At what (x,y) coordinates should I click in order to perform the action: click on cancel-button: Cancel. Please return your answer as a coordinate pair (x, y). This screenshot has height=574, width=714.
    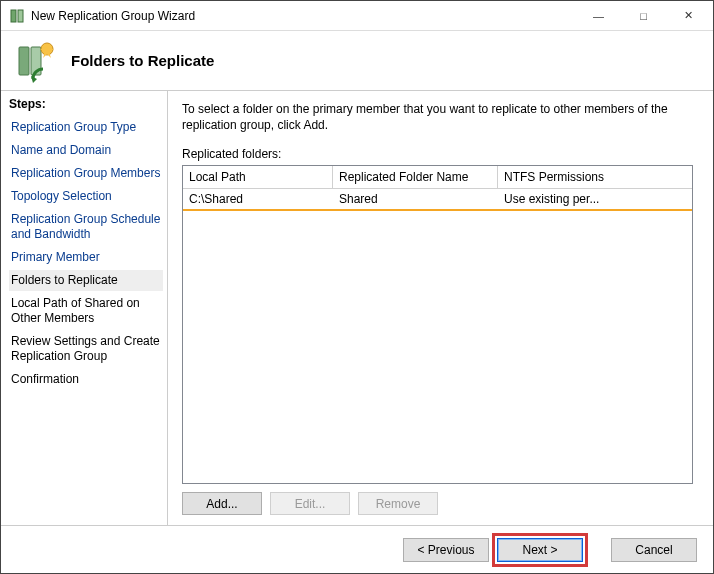
    Looking at the image, I should click on (654, 550).